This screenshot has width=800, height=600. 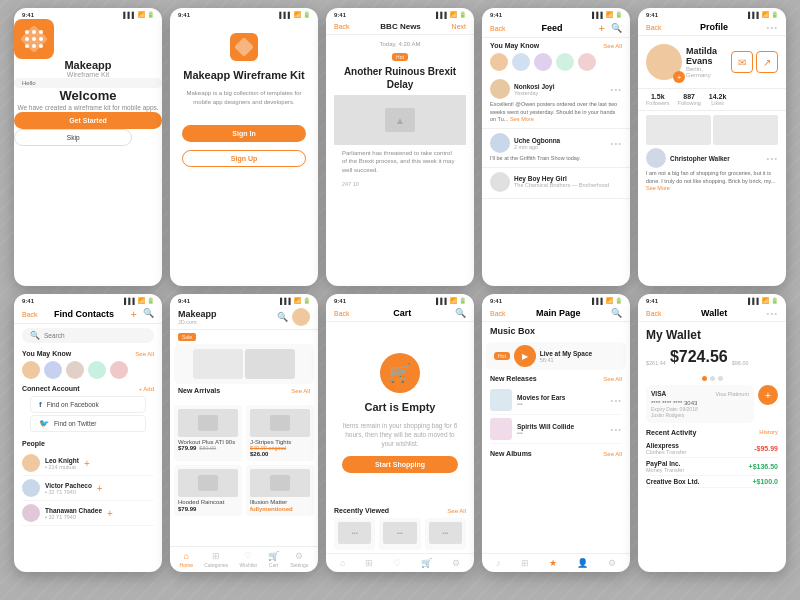 What do you see at coordinates (186, 560) in the screenshot?
I see `nav-home: ⌂ Home` at bounding box center [186, 560].